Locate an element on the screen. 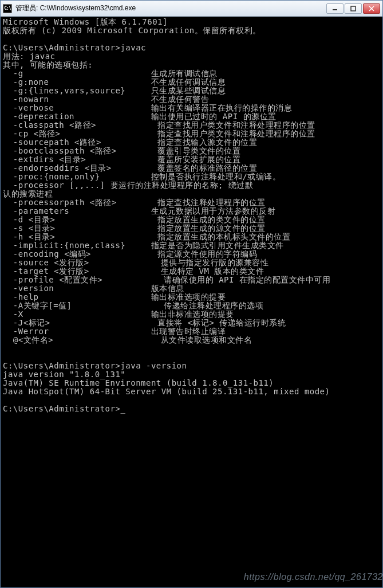 The height and width of the screenshot is (588, 383). close-button is located at coordinates (372, 9).